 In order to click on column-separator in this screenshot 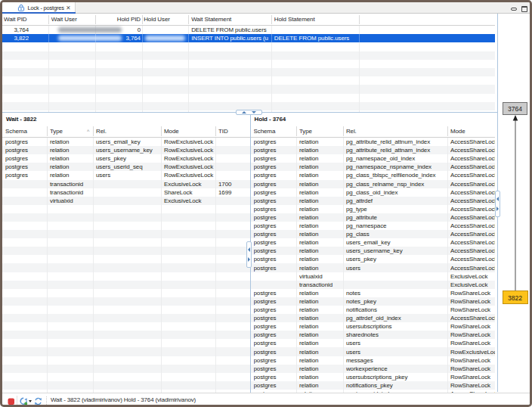, I will do `click(296, 132)`.